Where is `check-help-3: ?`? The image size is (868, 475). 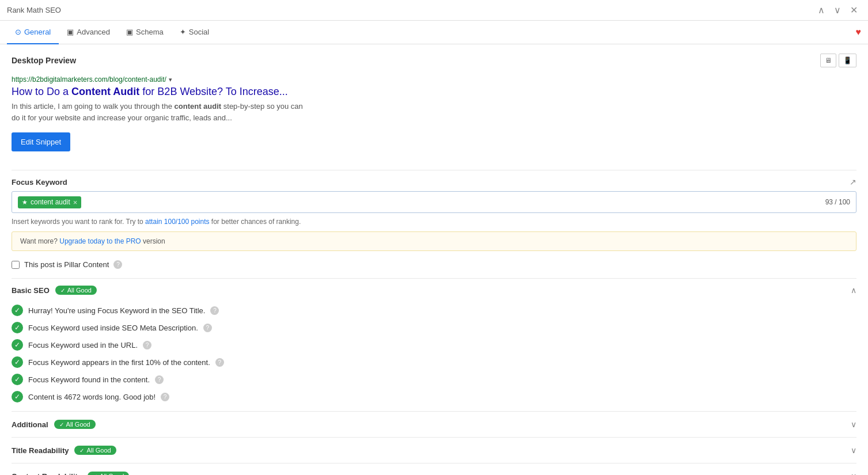 check-help-3: ? is located at coordinates (147, 345).